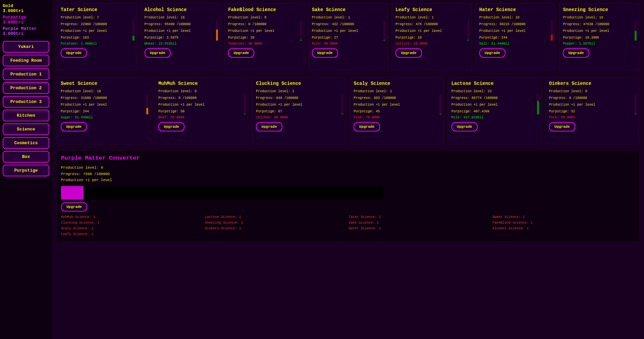 This screenshot has height=339, width=644. Describe the element at coordinates (516, 10) in the screenshot. I see `science-title: Hater Science` at that location.